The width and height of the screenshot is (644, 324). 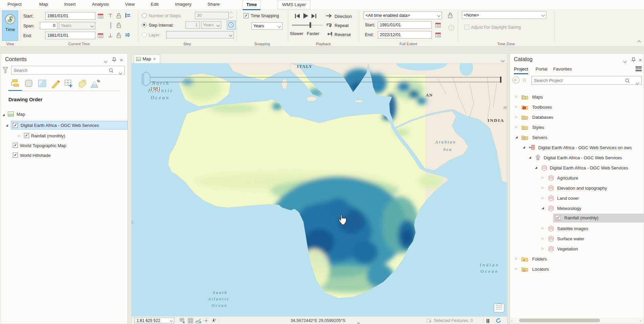 I want to click on tree-row-meteorology: ◢ Meteorology, so click(x=577, y=208).